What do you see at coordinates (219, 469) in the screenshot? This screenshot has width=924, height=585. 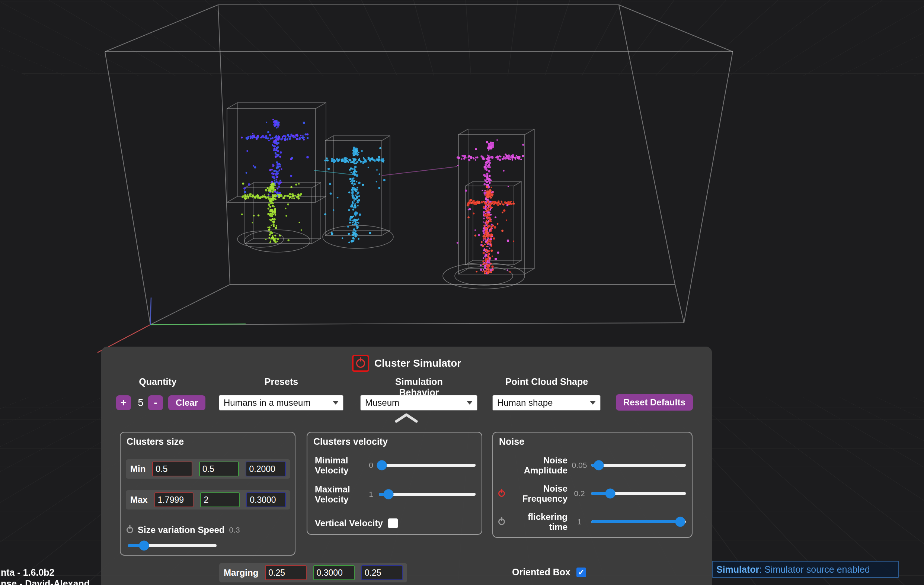 I see `min-y-input: 0.5` at bounding box center [219, 469].